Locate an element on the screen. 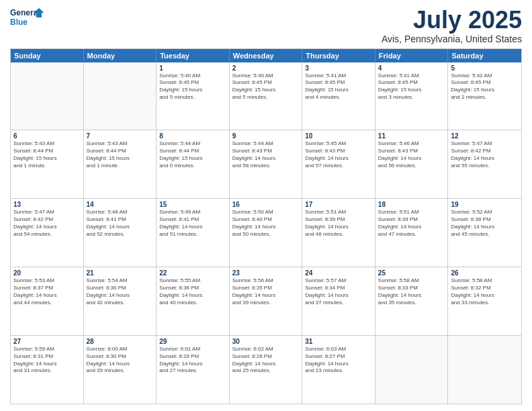 The width and height of the screenshot is (532, 411). day-cell-2: 2Sunrise: 5:40 AMSunset: 8:45 PMDaylight… is located at coordinates (266, 97).